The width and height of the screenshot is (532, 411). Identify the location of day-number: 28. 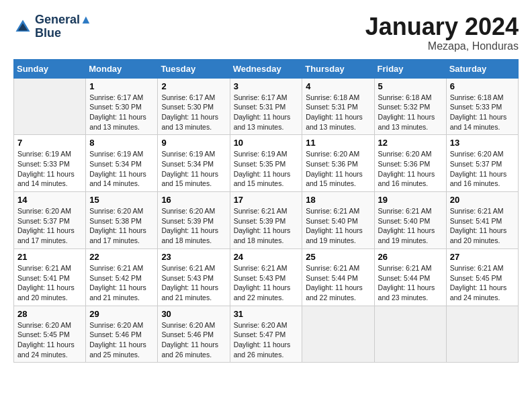
(50, 314).